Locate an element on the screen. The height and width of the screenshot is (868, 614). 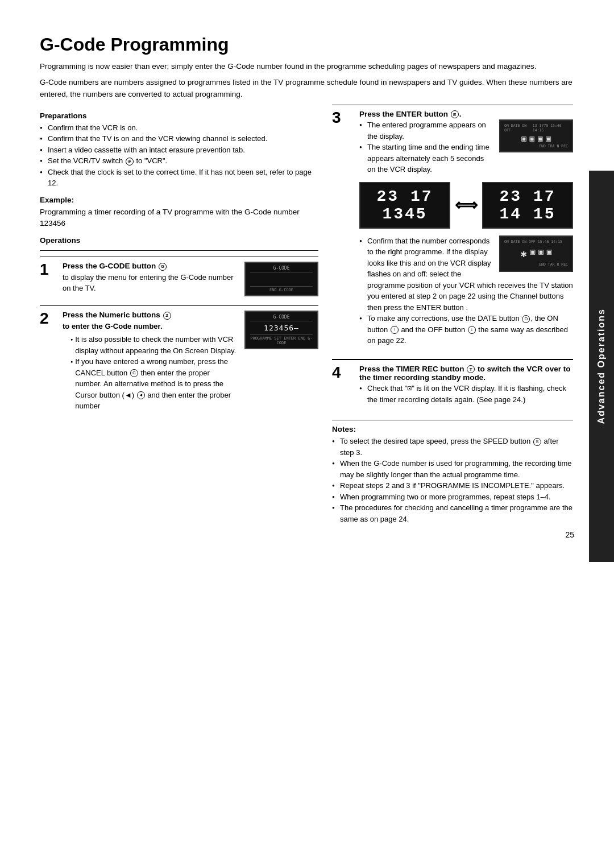
step-4-number: 4 is located at coordinates (341, 373).